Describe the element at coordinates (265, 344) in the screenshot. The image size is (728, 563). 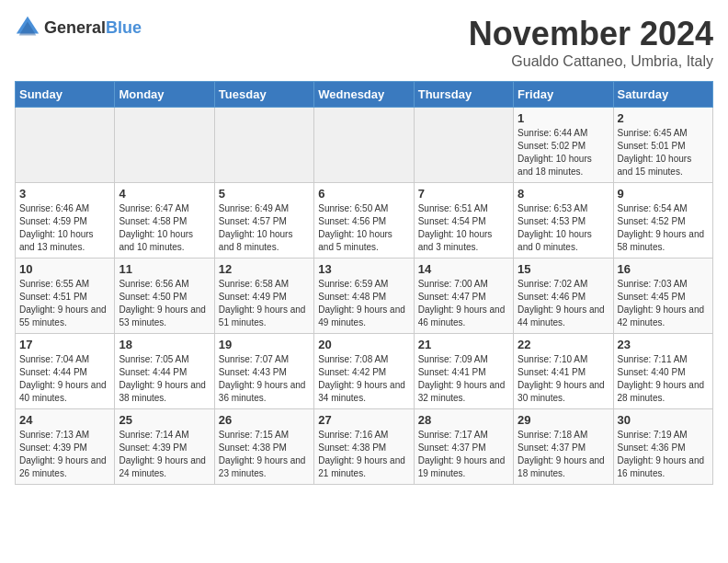
I see `day-number: 19` at that location.